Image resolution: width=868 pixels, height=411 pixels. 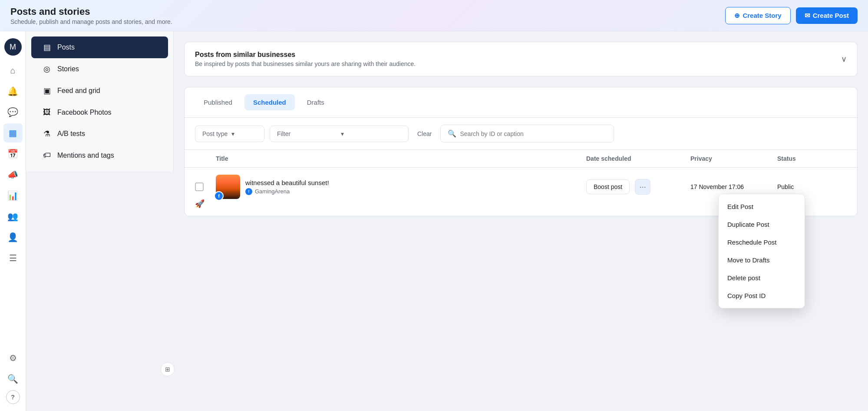 I want to click on ellipsis-icon: ···, so click(x=643, y=187).